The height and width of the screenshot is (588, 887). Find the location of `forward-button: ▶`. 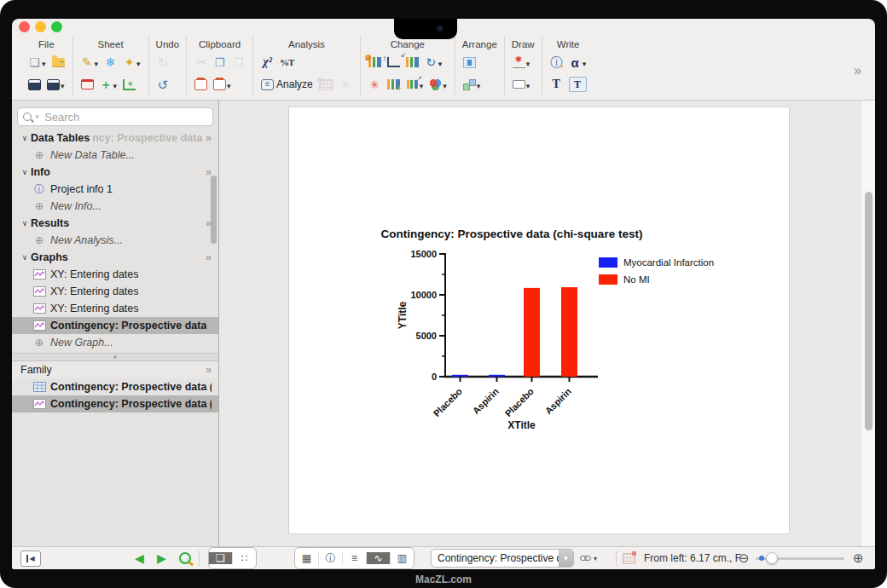

forward-button: ▶ is located at coordinates (162, 558).